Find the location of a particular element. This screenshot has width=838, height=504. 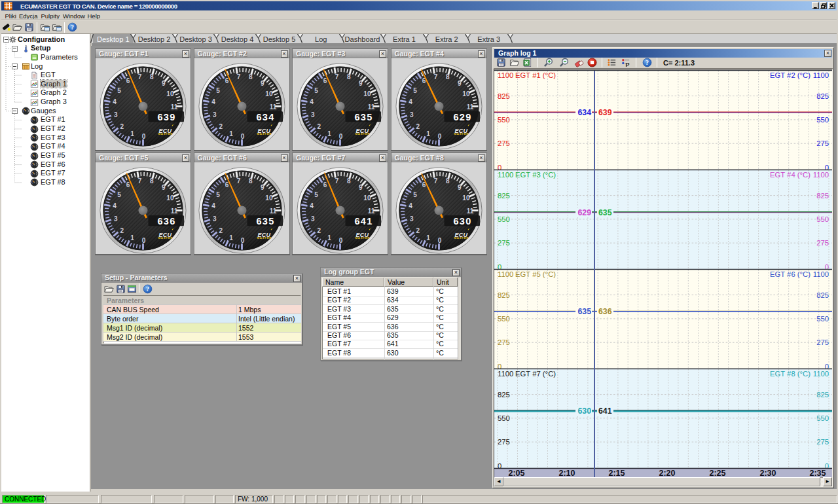

svg-text: 2:25 is located at coordinates (718, 473).